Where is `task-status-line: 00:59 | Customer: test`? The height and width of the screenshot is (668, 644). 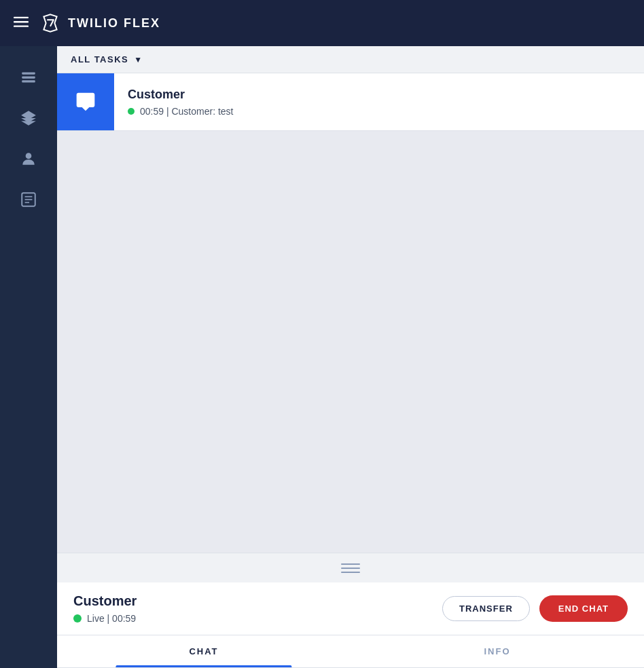 task-status-line: 00:59 | Customer: test is located at coordinates (181, 111).